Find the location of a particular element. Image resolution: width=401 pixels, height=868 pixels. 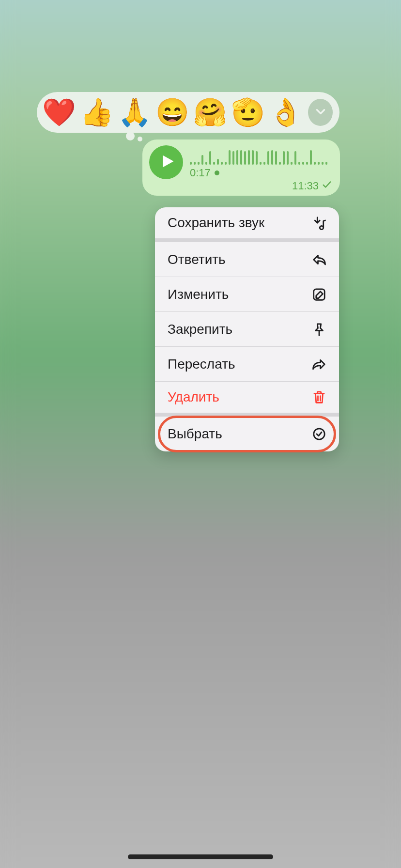

menu-item-trash: Удалить is located at coordinates (247, 399).